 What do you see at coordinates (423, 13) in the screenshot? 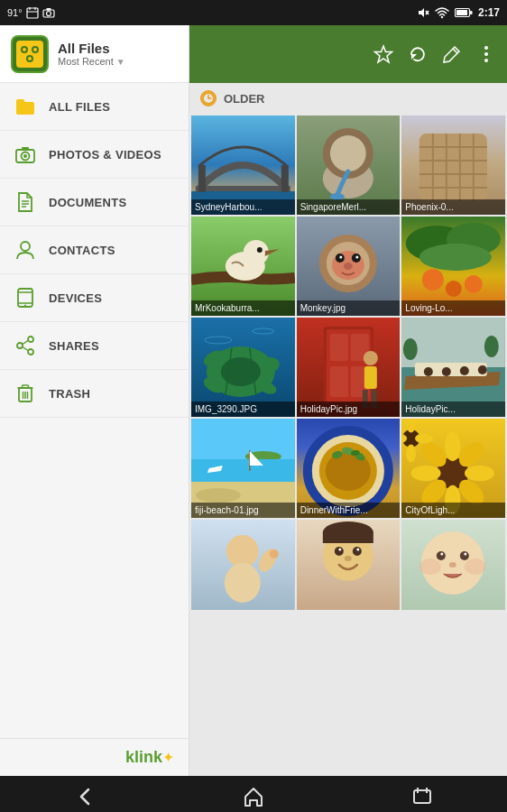
I see `mute-icon` at bounding box center [423, 13].